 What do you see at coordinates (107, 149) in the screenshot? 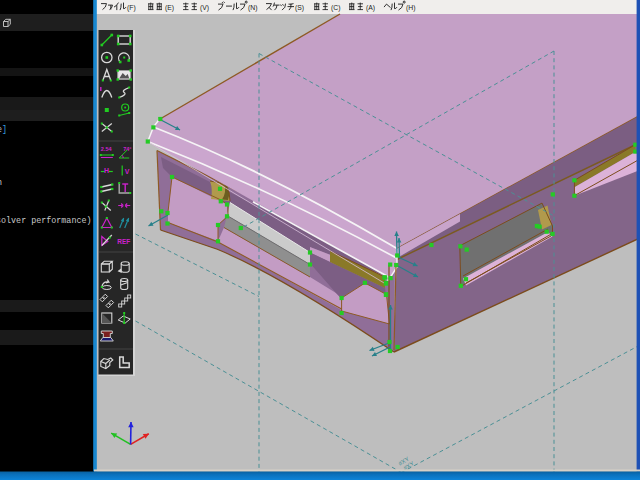
I see `svg-text: 2.54` at bounding box center [107, 149].